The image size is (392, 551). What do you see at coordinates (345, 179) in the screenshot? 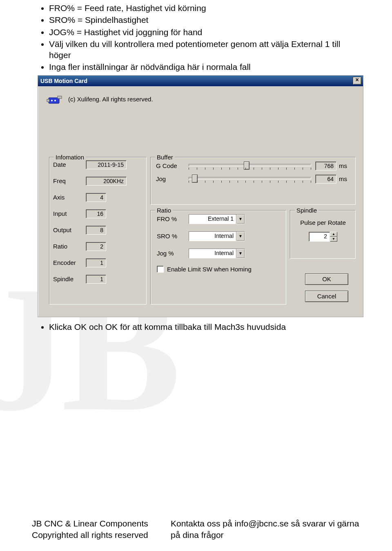
I see `buffer-jog-unit: ms` at bounding box center [345, 179].